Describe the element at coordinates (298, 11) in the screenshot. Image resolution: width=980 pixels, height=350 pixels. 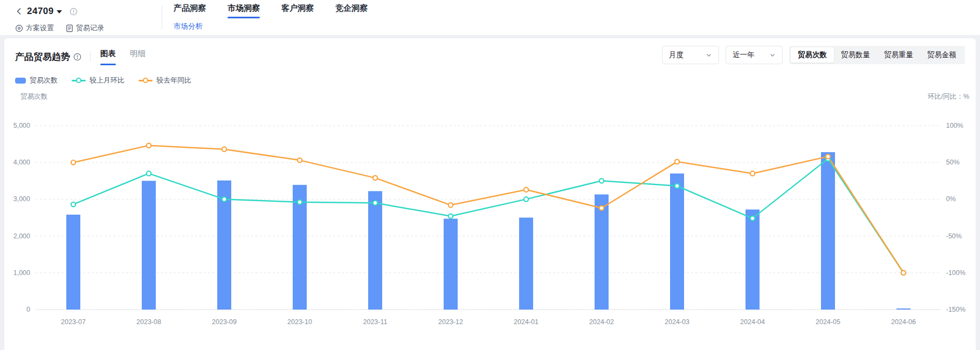
I see `tab-customer-insight: 客户洞察` at that location.